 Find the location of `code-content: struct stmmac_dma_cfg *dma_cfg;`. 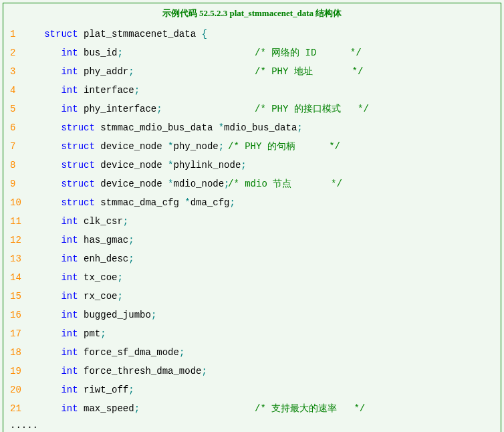

code-content: struct stmmac_dma_cfg *dma_cfg; is located at coordinates (264, 203).